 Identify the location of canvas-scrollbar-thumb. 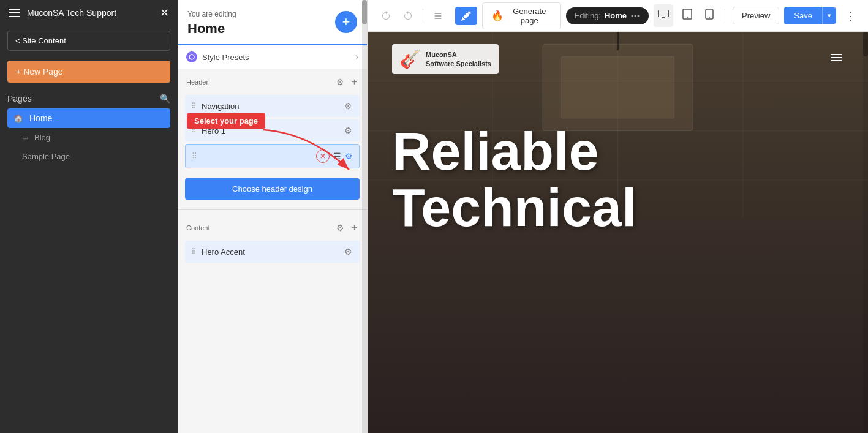
(866, 44).